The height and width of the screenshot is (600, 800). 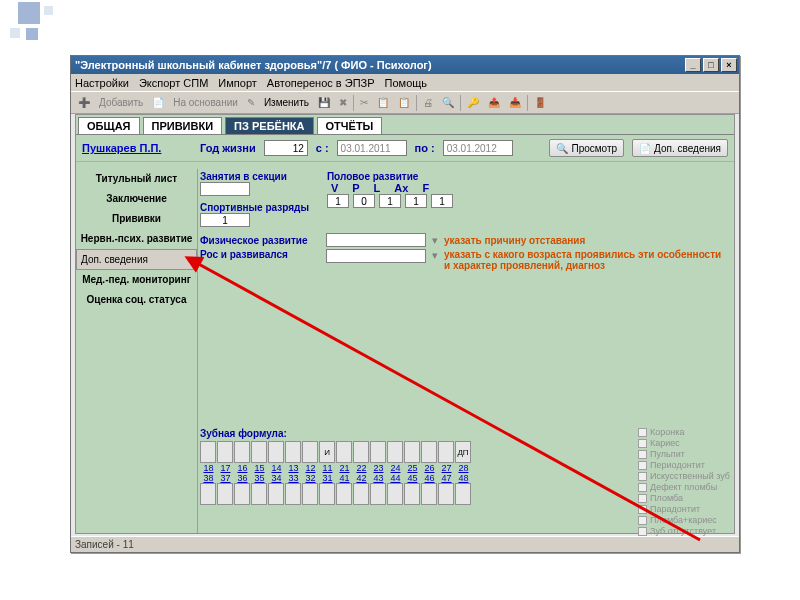 What do you see at coordinates (466, 479) in the screenshot?
I see `dental-area: Зубная формула: ИДП 18171615141312112122…` at bounding box center [466, 479].